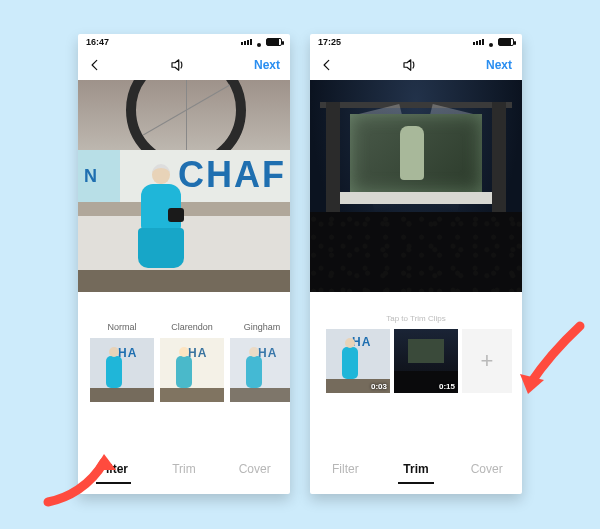 The width and height of the screenshot is (600, 529). Describe the element at coordinates (487, 361) in the screenshot. I see `add-clip-button: +` at that location.